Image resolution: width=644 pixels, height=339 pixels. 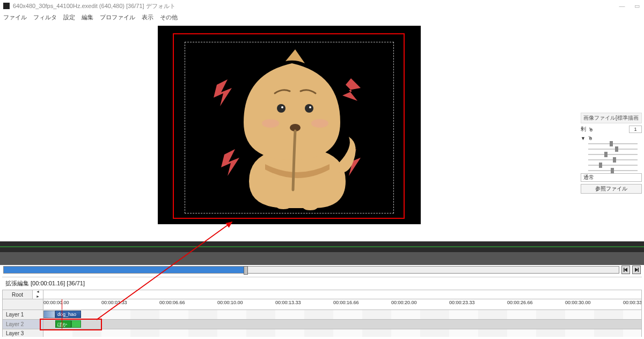 I want to click on split-row: 剰 🖱 1, so click(x=611, y=129).